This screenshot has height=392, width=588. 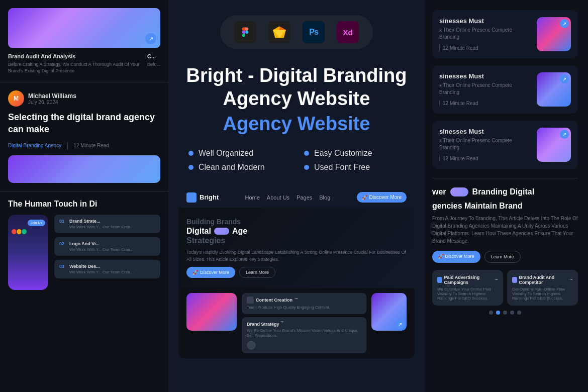 I want to click on preview-cta-button: 🚀 Discover More, so click(x=382, y=197).